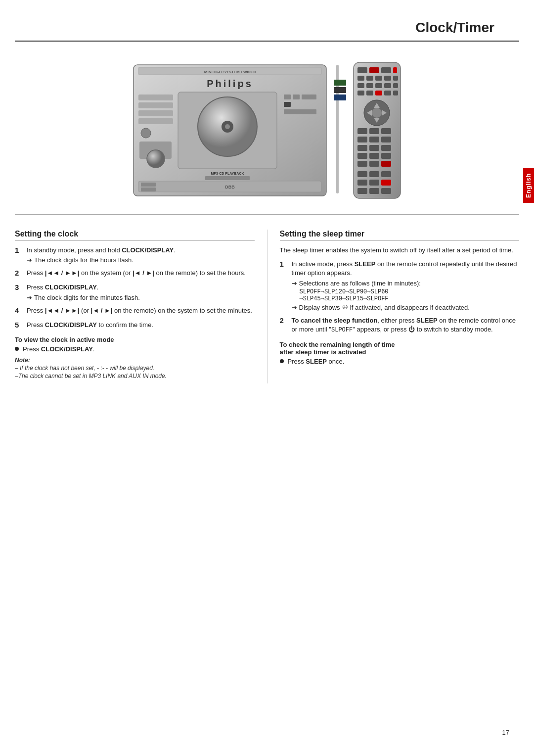  I want to click on step-3-text: Press CLOCK/DISPLAY., so click(140, 287).